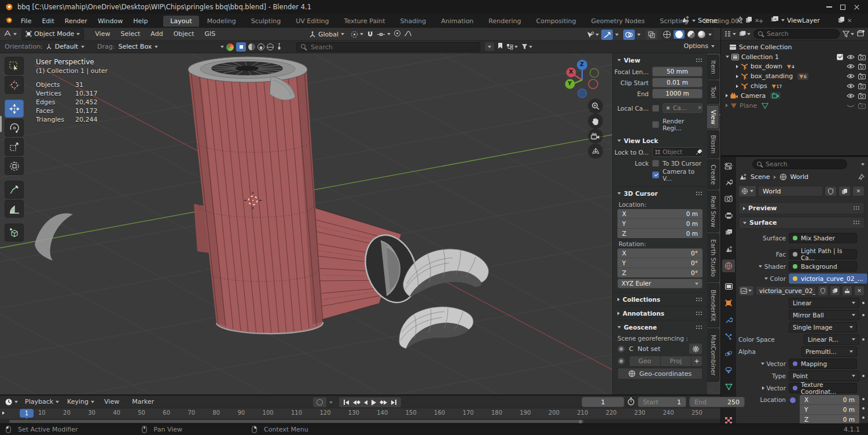 The image size is (868, 435). I want to click on sidebar-tab-tool: Tool, so click(713, 92).